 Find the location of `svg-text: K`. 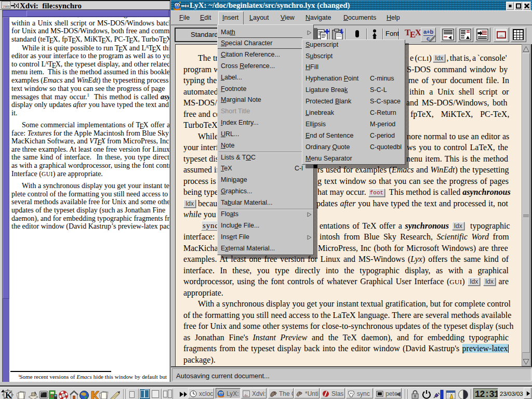

svg-text: K is located at coordinates (8, 395).